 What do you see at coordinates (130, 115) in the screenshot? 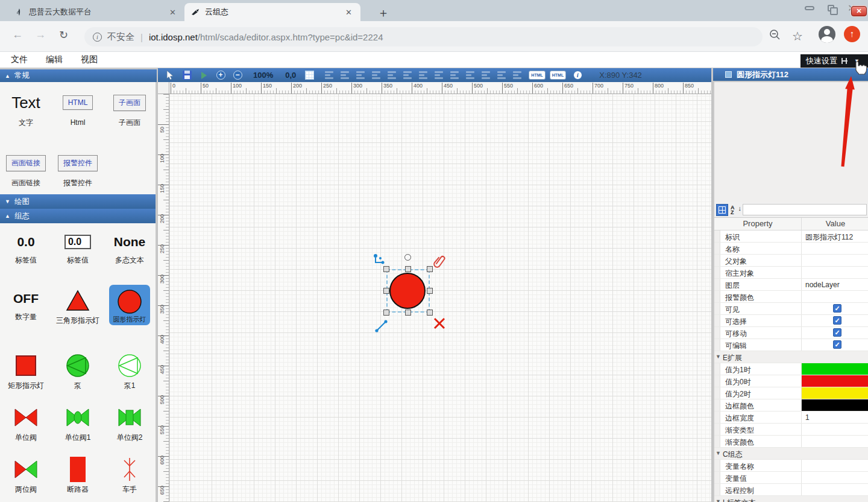
I see `palette-item: 子画面子画面` at bounding box center [130, 115].